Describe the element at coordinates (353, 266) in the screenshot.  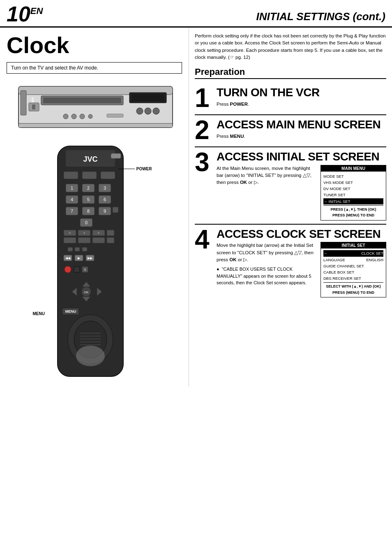
I see `initial-set-row-guide: GUIDE CHANNEL SET` at that location.